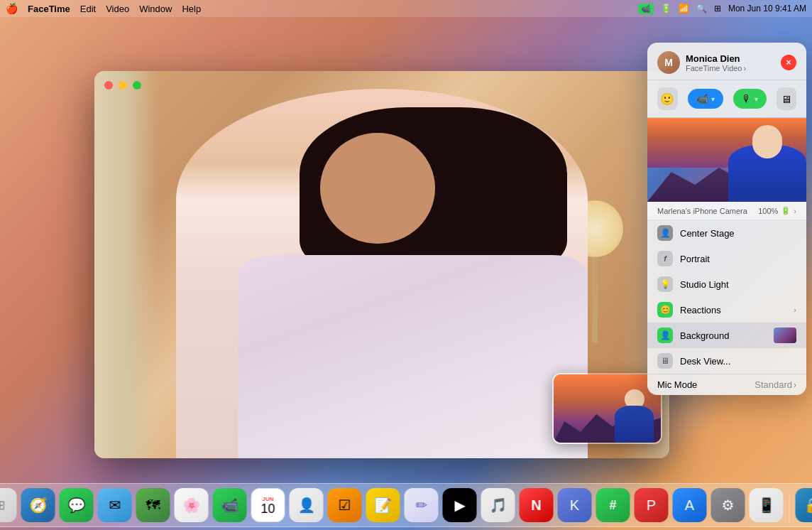 This screenshot has width=812, height=530. What do you see at coordinates (677, 385) in the screenshot?
I see `mic-mode-label: Mic Mode` at bounding box center [677, 385].